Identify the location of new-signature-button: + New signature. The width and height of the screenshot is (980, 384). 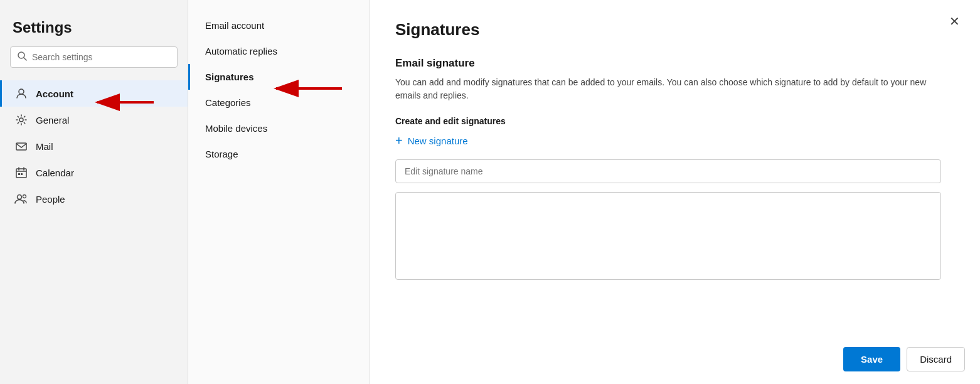
(432, 141).